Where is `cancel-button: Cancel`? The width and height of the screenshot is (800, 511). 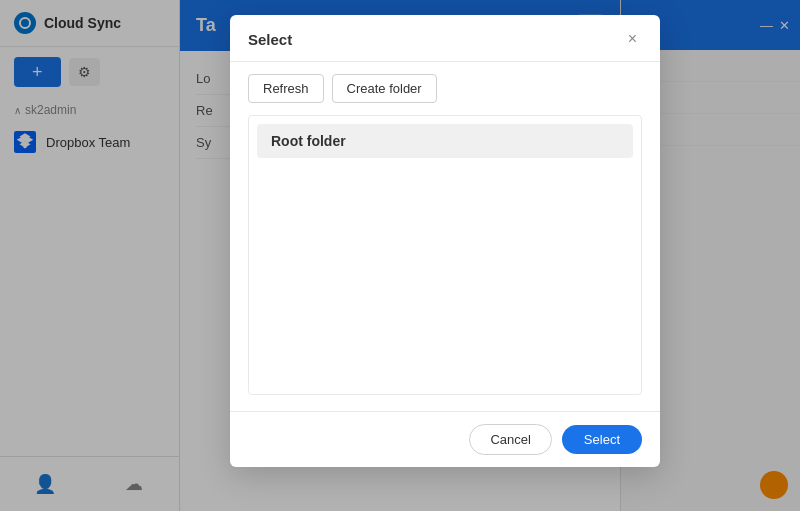 cancel-button: Cancel is located at coordinates (510, 440).